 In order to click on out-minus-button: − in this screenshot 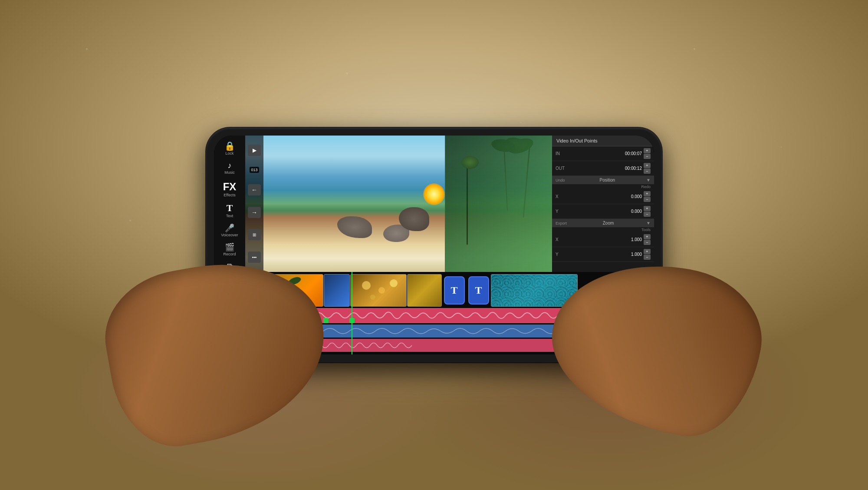, I will do `click(647, 171)`.